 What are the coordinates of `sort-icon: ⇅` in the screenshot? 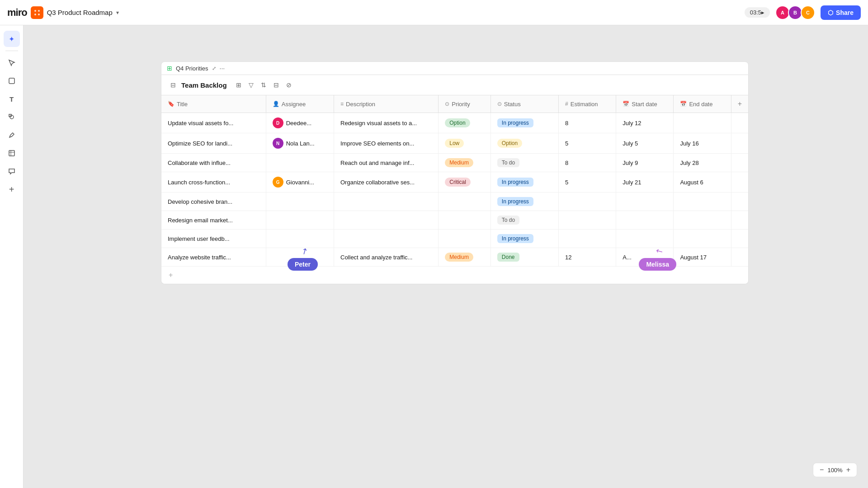 It's located at (264, 85).